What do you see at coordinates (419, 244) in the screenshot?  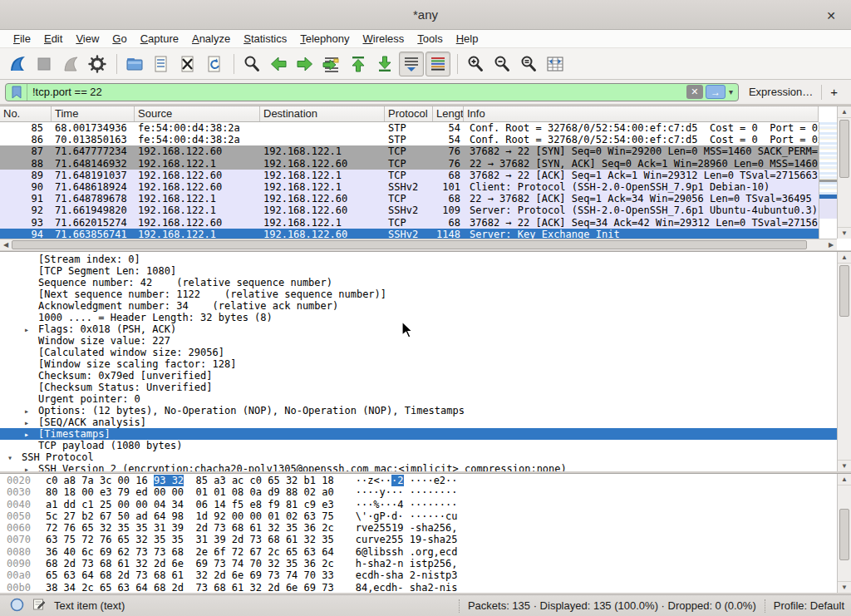 I see `packet-list-horizontal-scrollbar: ◀ ▶` at bounding box center [419, 244].